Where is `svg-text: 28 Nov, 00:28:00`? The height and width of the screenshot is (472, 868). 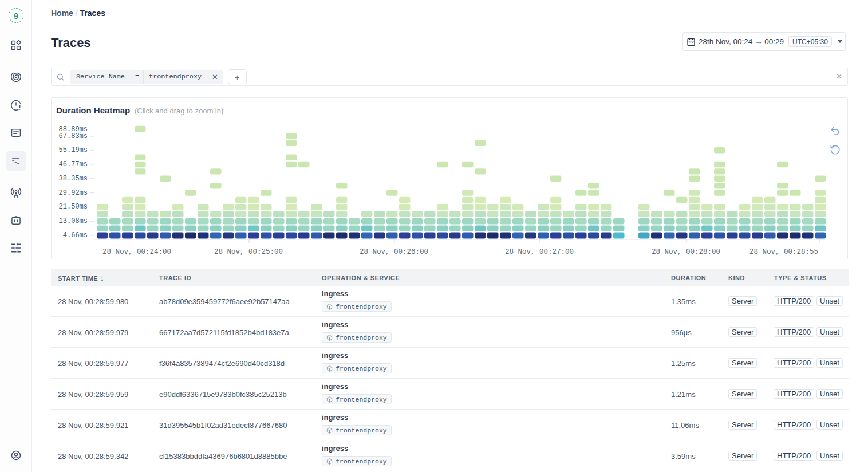
svg-text: 28 Nov, 00:28:00 is located at coordinates (686, 252).